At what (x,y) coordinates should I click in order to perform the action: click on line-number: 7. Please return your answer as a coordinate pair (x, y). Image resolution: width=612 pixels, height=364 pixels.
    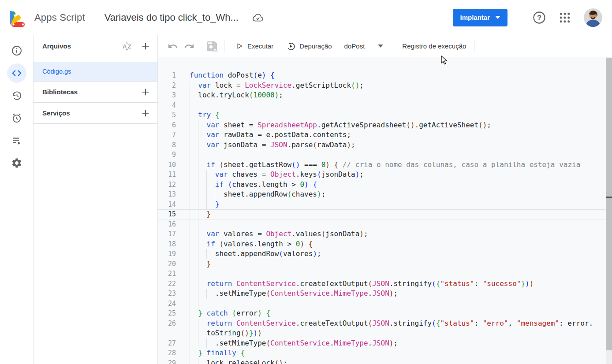
    Looking at the image, I should click on (167, 135).